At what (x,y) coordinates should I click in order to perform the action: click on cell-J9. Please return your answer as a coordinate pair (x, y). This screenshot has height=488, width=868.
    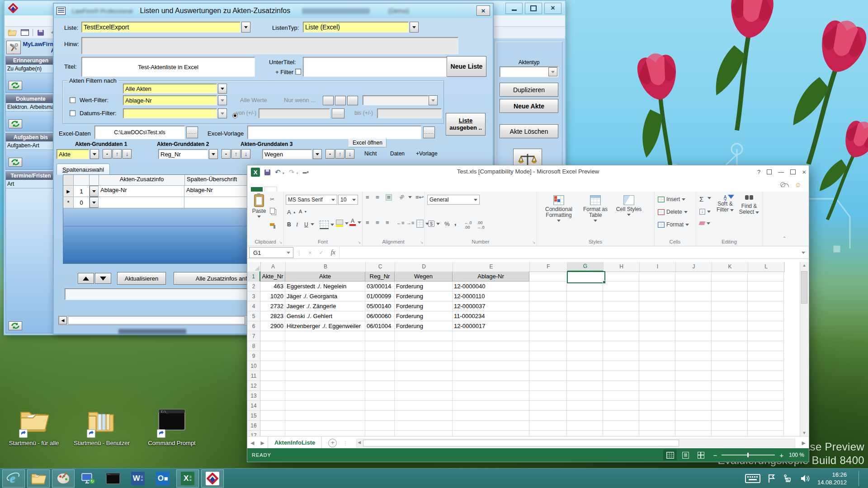
    Looking at the image, I should click on (693, 356).